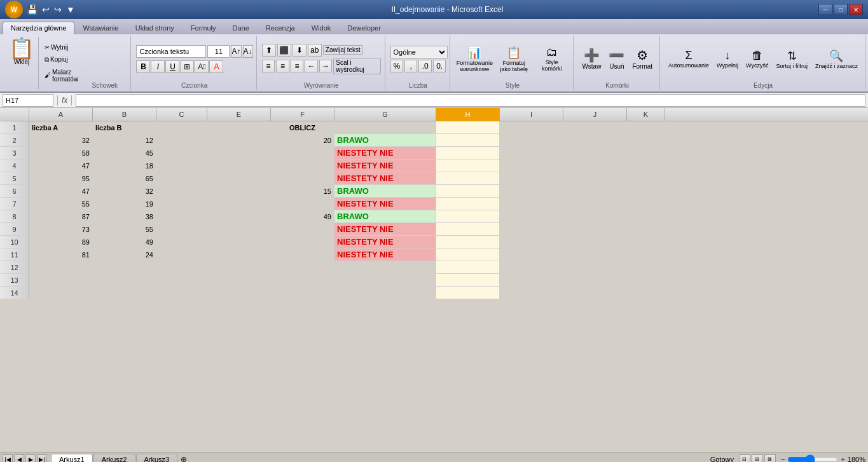  What do you see at coordinates (239, 204) in the screenshot?
I see `cell-E7` at bounding box center [239, 204].